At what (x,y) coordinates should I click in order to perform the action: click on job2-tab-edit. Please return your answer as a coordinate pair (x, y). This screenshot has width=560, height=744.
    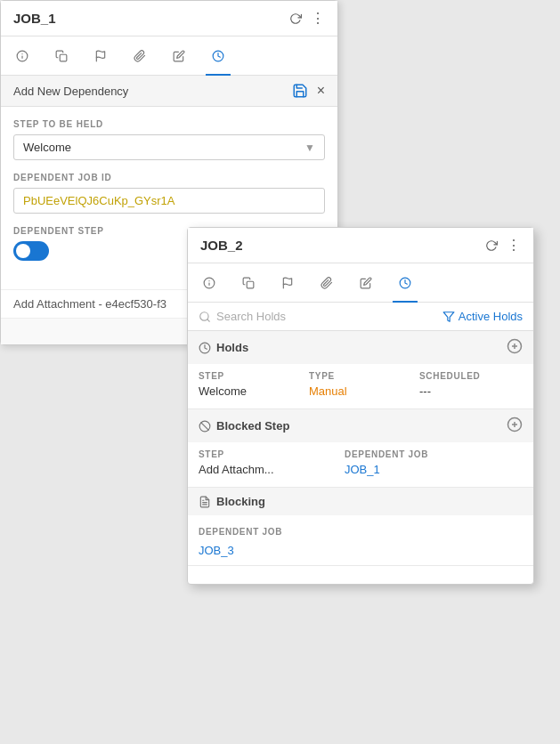
    Looking at the image, I should click on (366, 283).